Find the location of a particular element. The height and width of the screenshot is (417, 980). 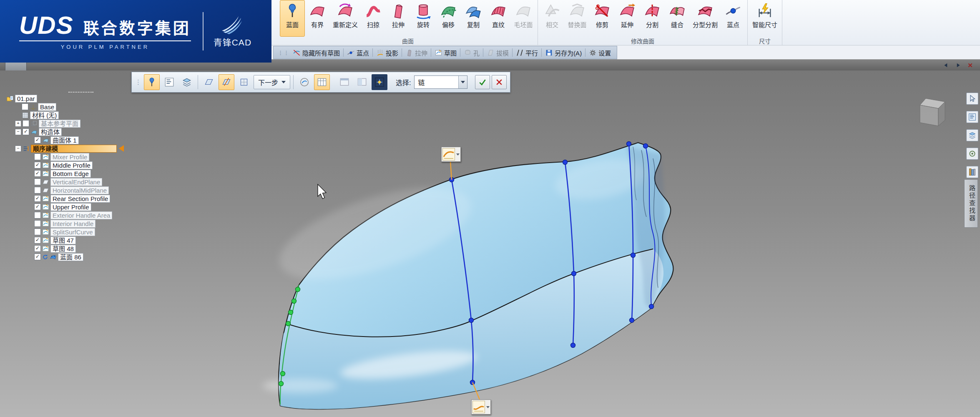

pathfinder-row: −顺序建模 is located at coordinates (65, 148).